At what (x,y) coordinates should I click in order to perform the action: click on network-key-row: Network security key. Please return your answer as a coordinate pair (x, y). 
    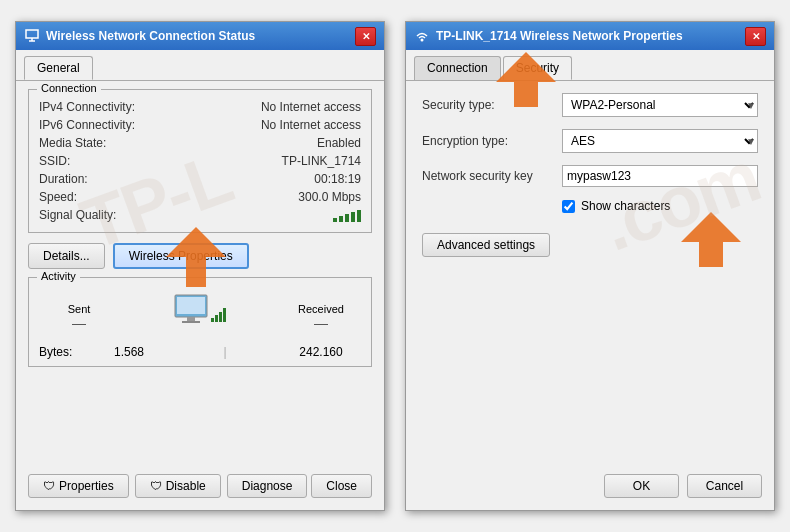
    Looking at the image, I should click on (590, 176).